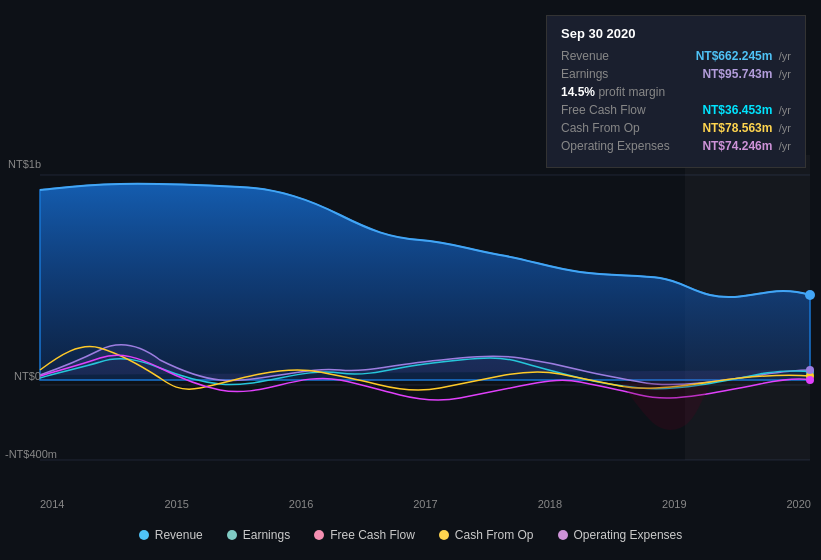 This screenshot has height=560, width=821. Describe the element at coordinates (258, 535) in the screenshot. I see `legend-item-earnings: Earnings` at that location.